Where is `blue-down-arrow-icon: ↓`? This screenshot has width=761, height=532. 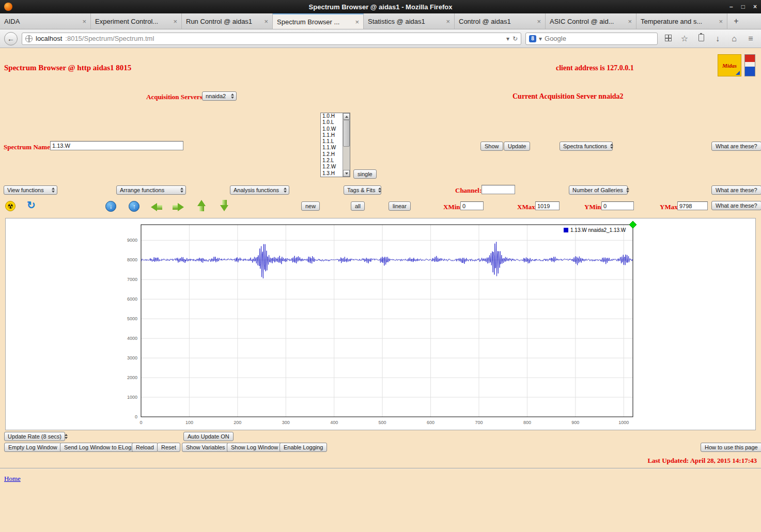 blue-down-arrow-icon: ↓ is located at coordinates (111, 207).